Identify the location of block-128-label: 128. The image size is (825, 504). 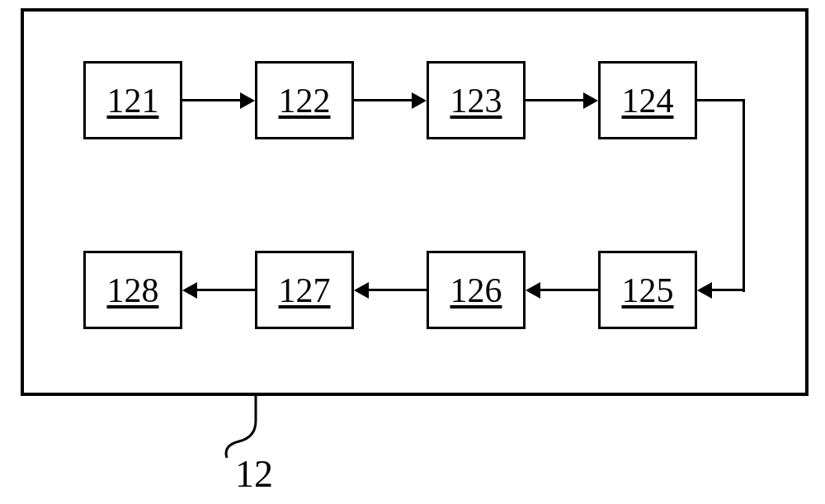
(134, 290).